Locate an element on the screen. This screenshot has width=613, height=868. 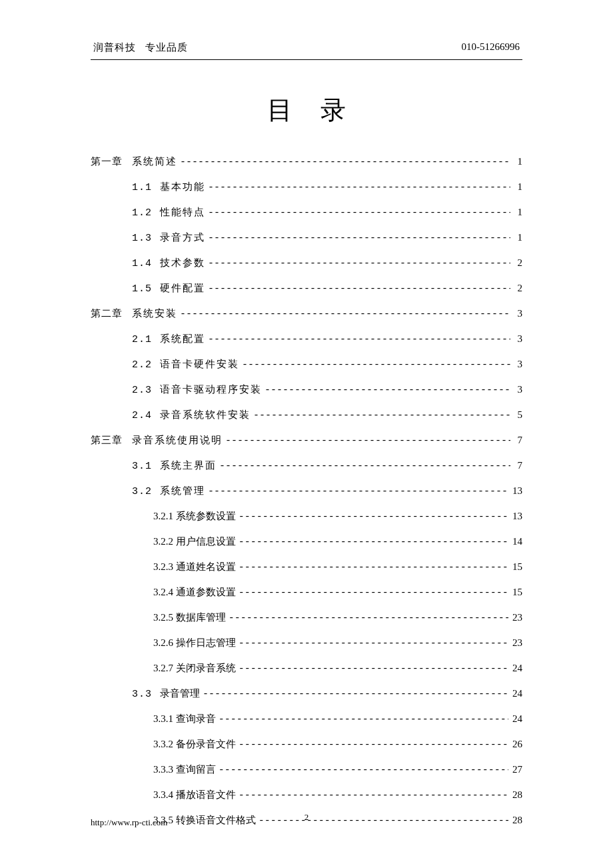
toc-entry: 3.3.4 播放语音文件28 is located at coordinates (306, 795).